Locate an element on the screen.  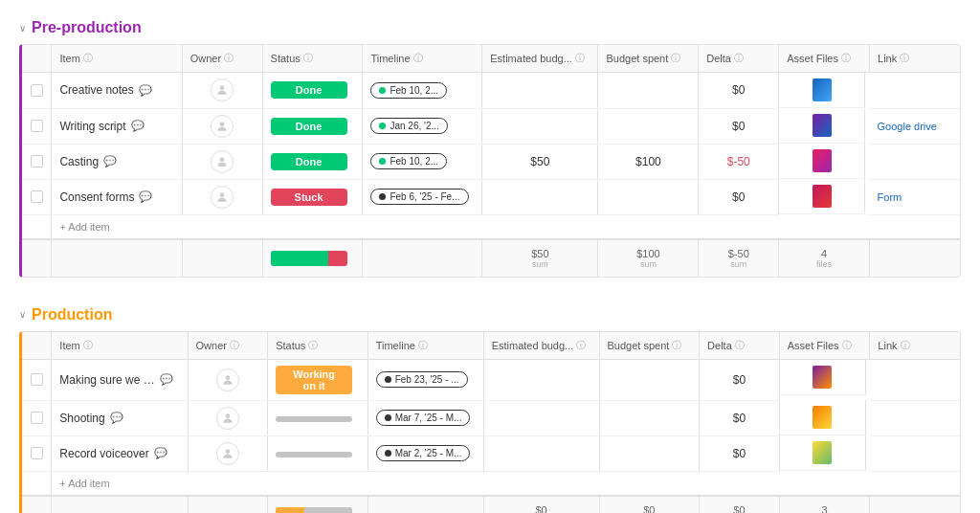
timeline-cell: Jan 26, '2... is located at coordinates (423, 126).